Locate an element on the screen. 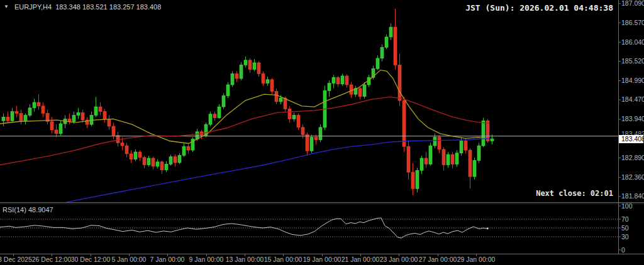 This screenshot has width=644, height=265. rsi-tick-label: 70 is located at coordinates (625, 220).